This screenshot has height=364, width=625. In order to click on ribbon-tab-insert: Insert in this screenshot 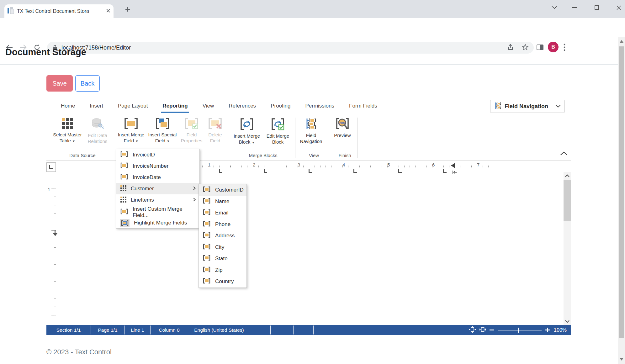, I will do `click(97, 108)`.